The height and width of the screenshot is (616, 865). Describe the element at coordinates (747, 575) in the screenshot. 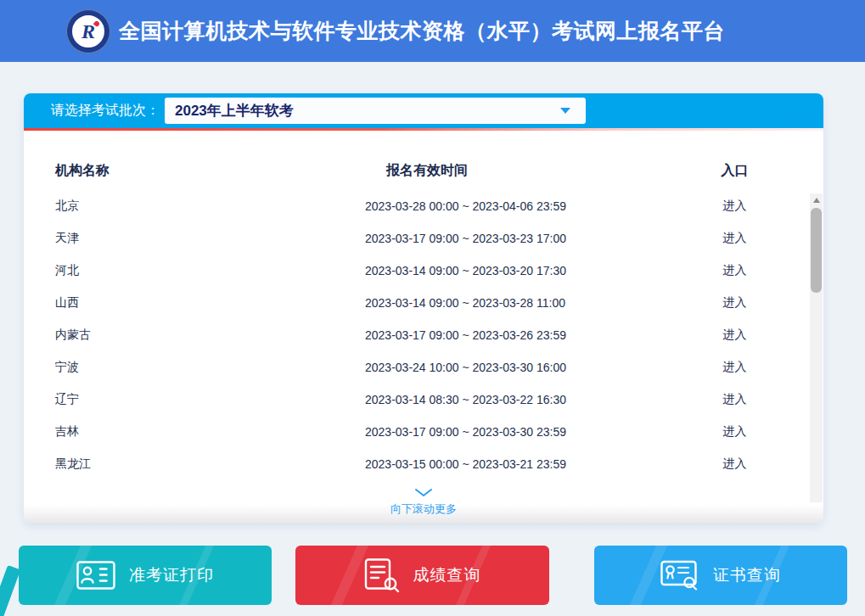

I see `action-label: 证书查询` at that location.